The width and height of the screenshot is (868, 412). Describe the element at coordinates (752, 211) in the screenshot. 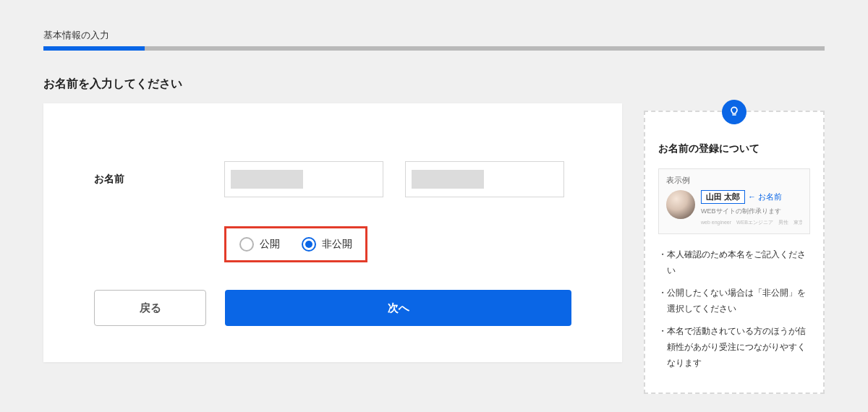

I see `example-subtitle: WEBサイトの制作承ります` at that location.